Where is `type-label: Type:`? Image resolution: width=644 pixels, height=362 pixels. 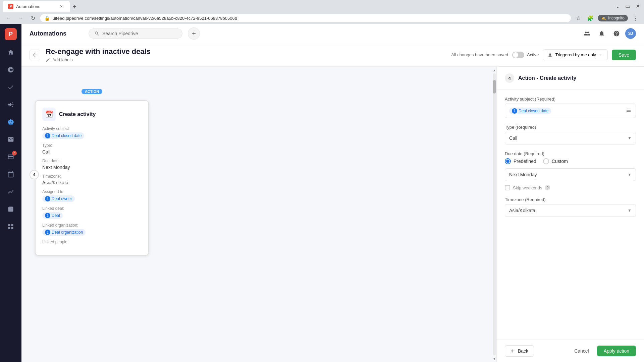 type-label: Type: is located at coordinates (92, 145).